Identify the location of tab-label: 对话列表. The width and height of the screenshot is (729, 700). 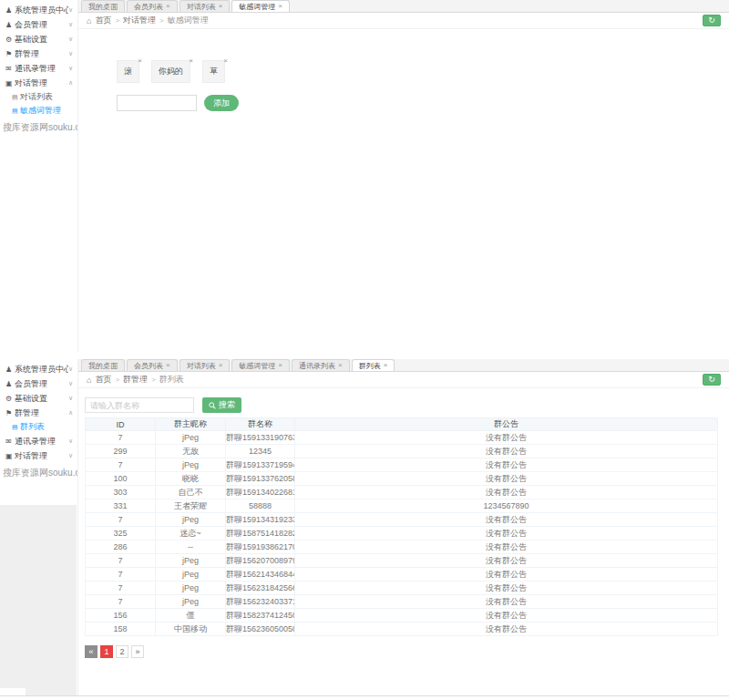
(201, 366).